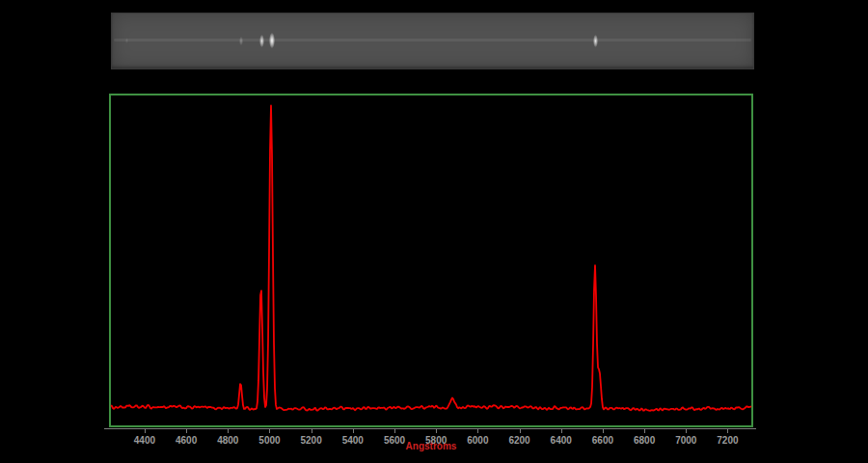  What do you see at coordinates (431, 446) in the screenshot?
I see `x-axis-title: Angstroms` at bounding box center [431, 446].